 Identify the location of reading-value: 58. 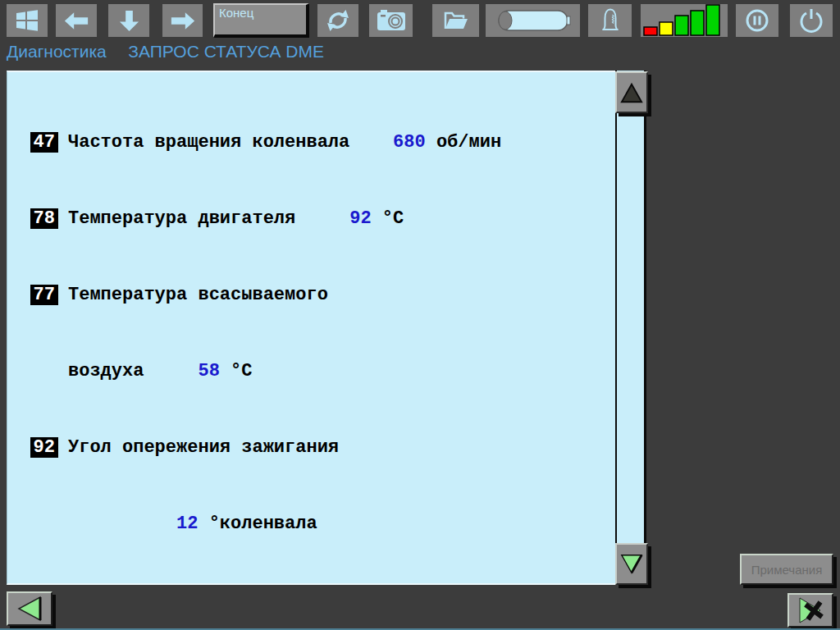
(208, 371).